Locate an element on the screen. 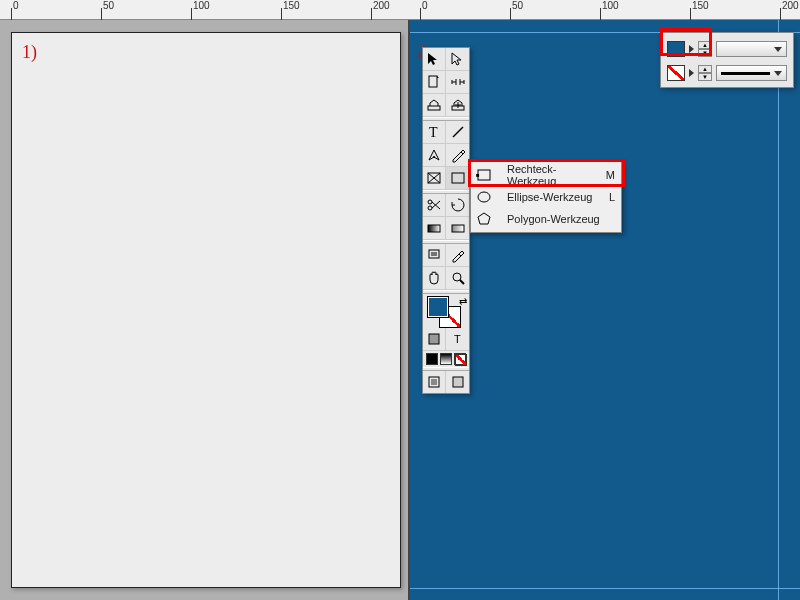  panel-fill-swatch is located at coordinates (676, 49).